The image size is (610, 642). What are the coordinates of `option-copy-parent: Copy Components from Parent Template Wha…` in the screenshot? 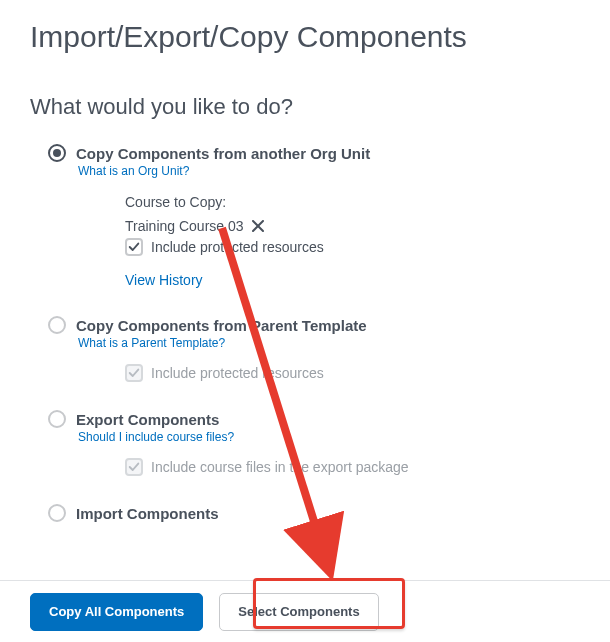 It's located at (305, 349).